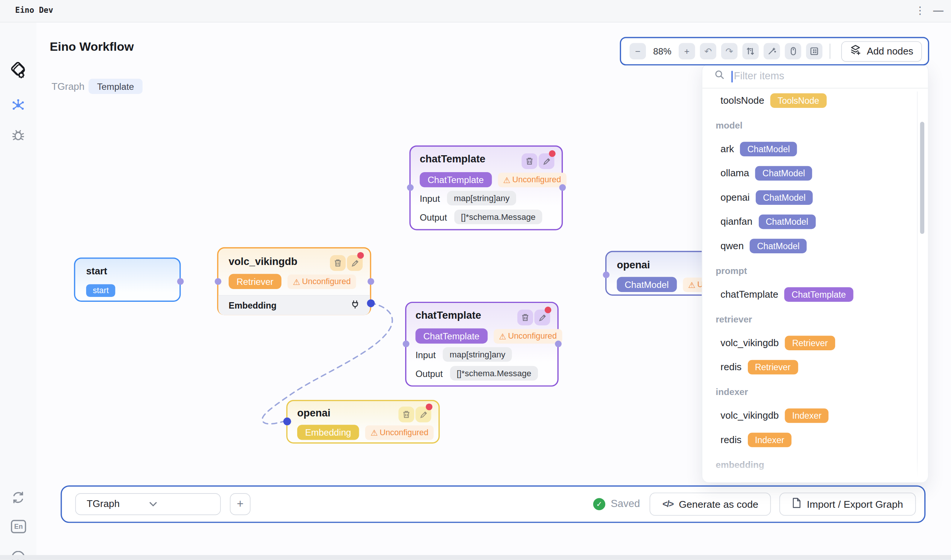 This screenshot has width=951, height=560. What do you see at coordinates (406, 344) in the screenshot?
I see `port-ct2-left` at bounding box center [406, 344].